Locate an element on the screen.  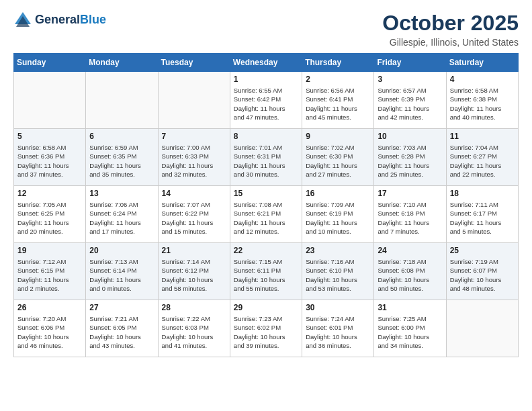
day-cell: 18Sunrise: 7:11 AM Sunset: 6:17 PM Dayli… is located at coordinates (482, 215).